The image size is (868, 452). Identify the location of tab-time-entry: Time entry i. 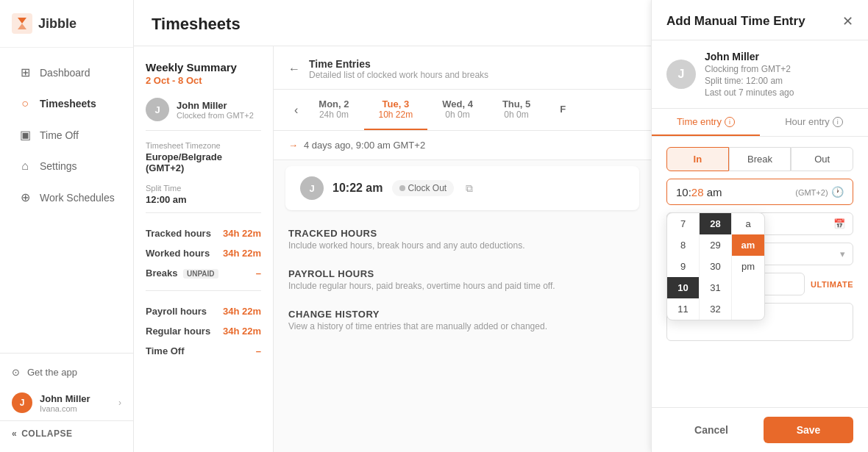
(706, 122).